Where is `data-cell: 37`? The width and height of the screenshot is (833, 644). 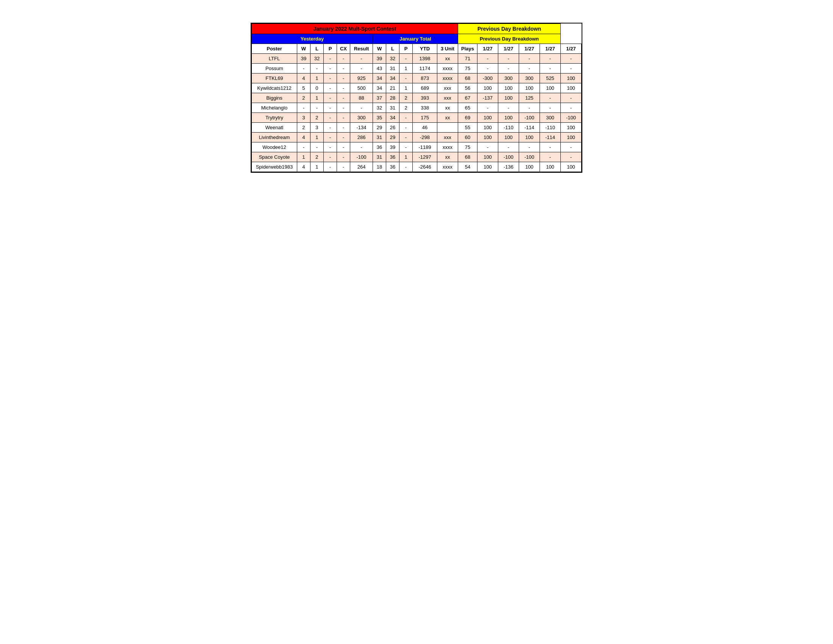 data-cell: 37 is located at coordinates (380, 98).